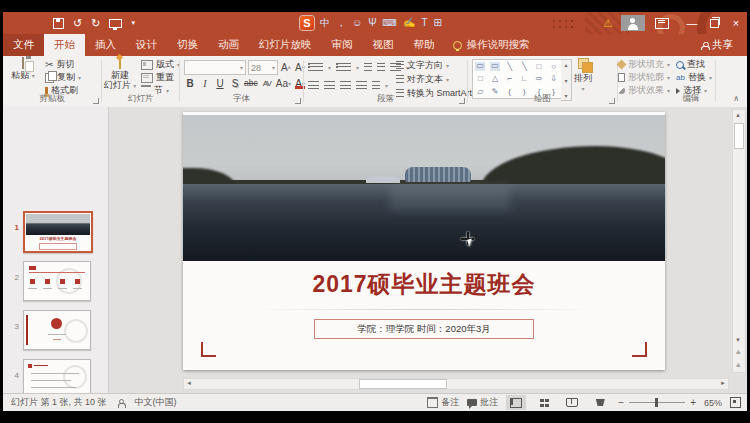 This screenshot has height=423, width=750. Describe the element at coordinates (714, 23) in the screenshot. I see `restore-button` at that location.